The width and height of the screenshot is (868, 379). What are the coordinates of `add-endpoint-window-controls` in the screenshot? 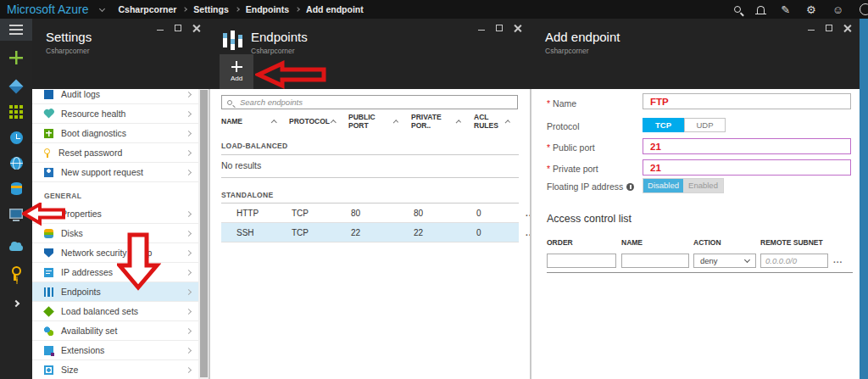 It's located at (829, 27).